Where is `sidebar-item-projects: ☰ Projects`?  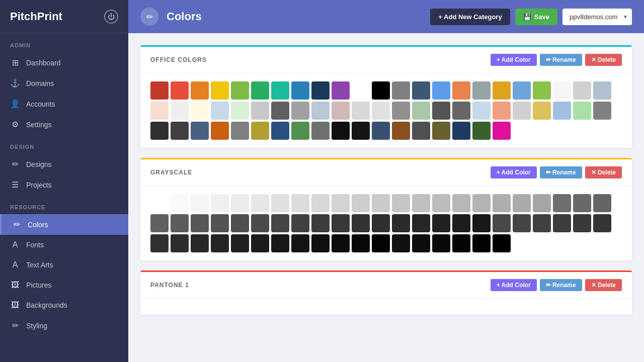 sidebar-item-projects: ☰ Projects is located at coordinates (64, 185).